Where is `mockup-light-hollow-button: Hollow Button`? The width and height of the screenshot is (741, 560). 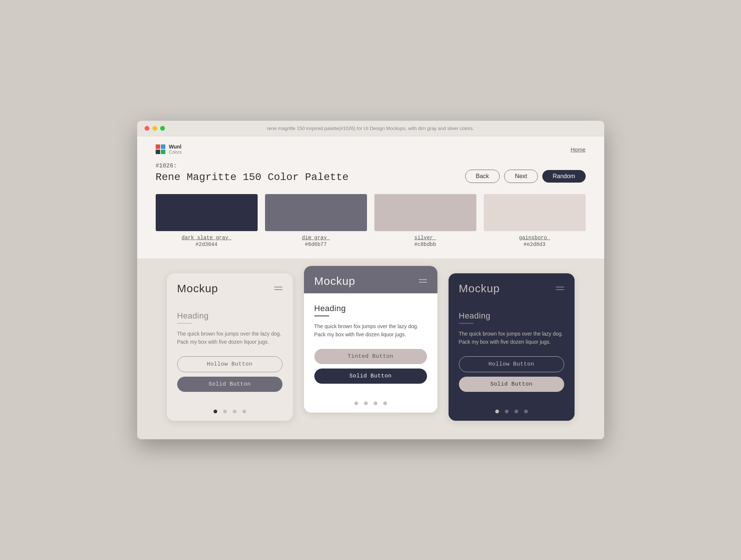 mockup-light-hollow-button: Hollow Button is located at coordinates (230, 364).